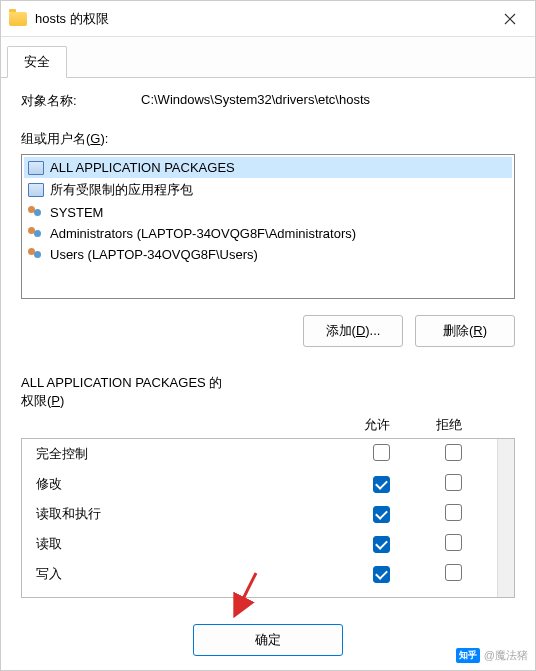 The width and height of the screenshot is (536, 671). What do you see at coordinates (468, 656) in the screenshot?
I see `zhihu-logo-icon: 知乎` at bounding box center [468, 656].